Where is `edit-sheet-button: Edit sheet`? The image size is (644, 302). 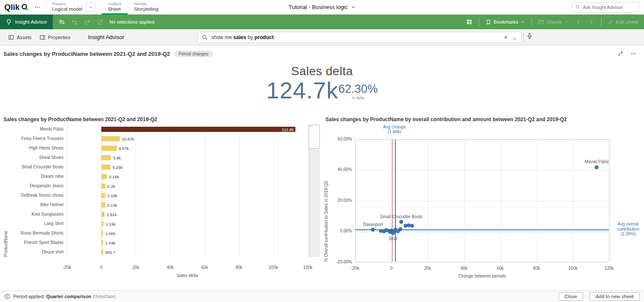
edit-sheet-button: Edit sheet is located at coordinates (623, 22).